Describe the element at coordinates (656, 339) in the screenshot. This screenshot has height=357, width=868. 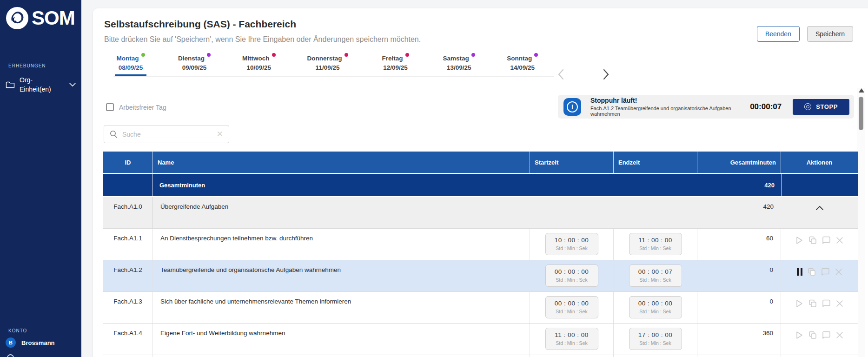
I see `endzeit-input: 17 : 00 : 00 Std : Min : Sek` at that location.